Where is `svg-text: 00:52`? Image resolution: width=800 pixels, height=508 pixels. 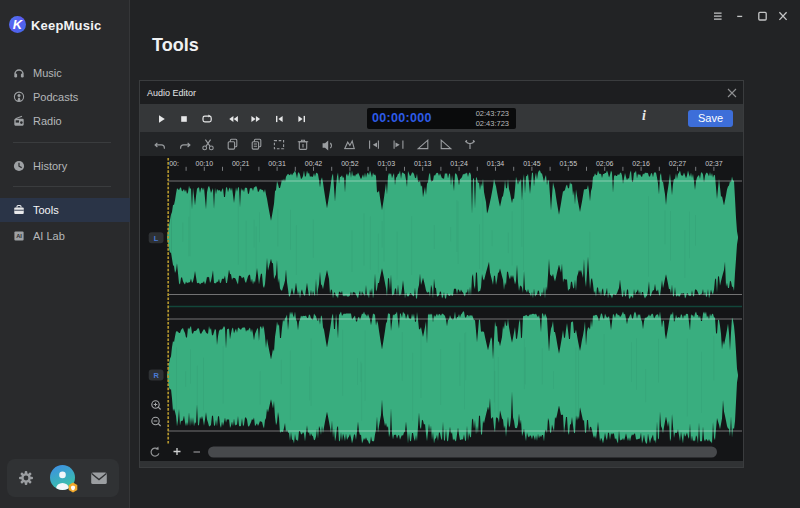
svg-text: 00:52 is located at coordinates (350, 164).